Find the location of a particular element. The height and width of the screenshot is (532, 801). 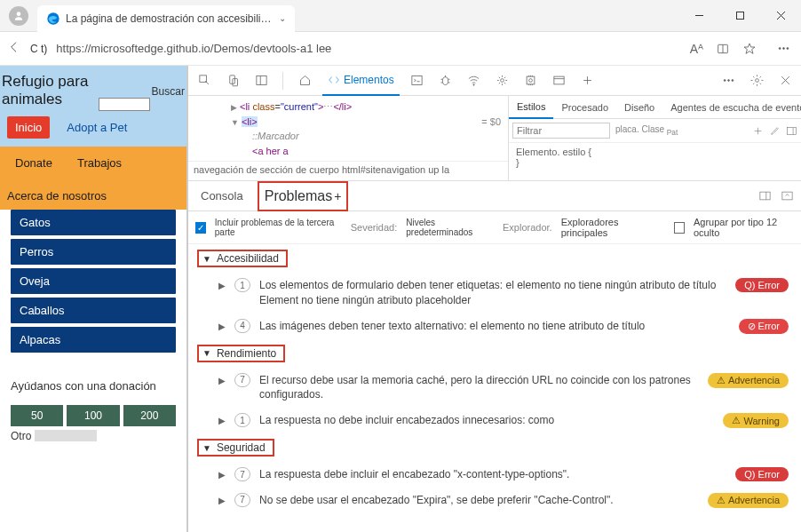

element-style-text: Elemento. estilo { is located at coordinates (655, 152).